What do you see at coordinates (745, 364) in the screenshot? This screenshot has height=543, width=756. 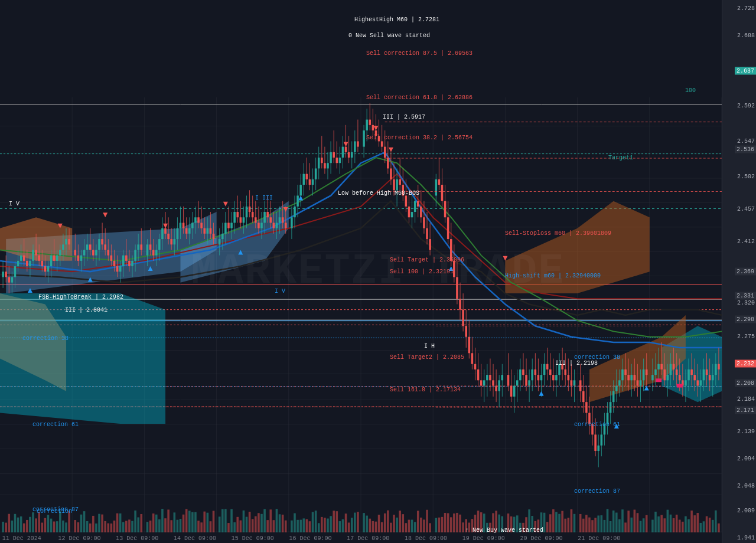 I see `price-label: 2.232` at bounding box center [745, 364].